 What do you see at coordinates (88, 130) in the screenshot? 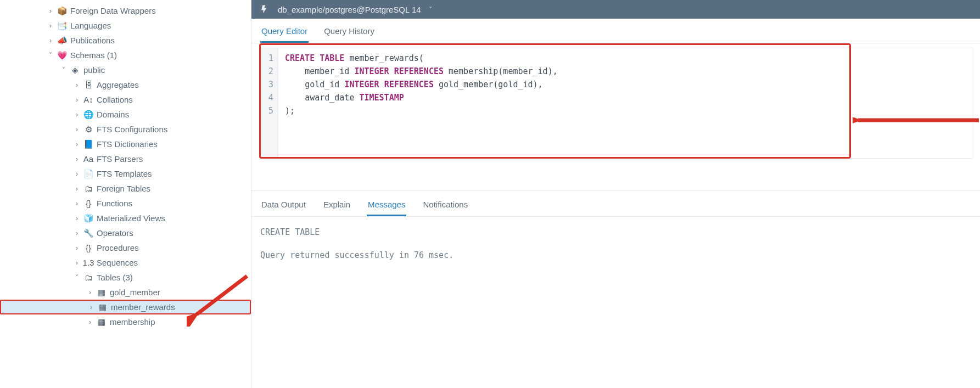
I see `node-icon: ⚙` at bounding box center [88, 130].